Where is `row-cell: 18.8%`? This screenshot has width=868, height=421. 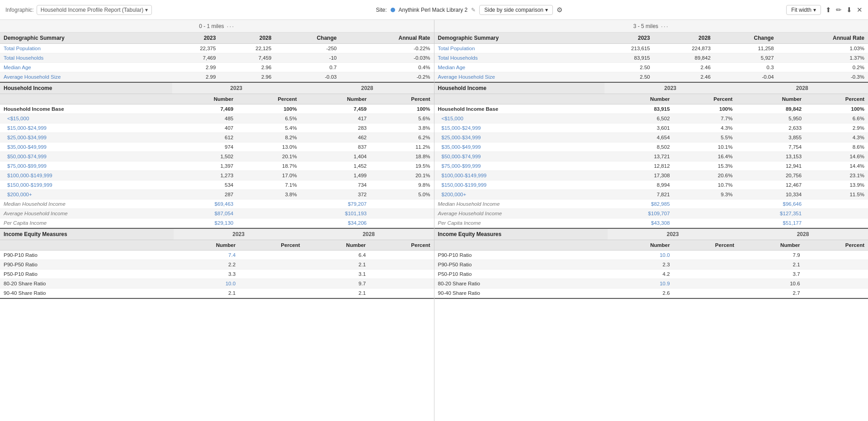
row-cell: 18.8% is located at coordinates (402, 156).